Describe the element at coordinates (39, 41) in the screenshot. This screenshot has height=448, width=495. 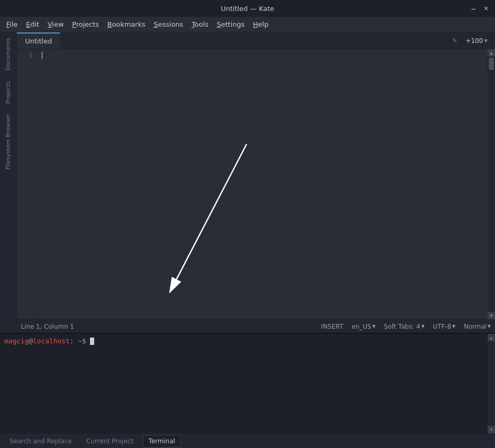
I see `tab-title: Untitled` at that location.